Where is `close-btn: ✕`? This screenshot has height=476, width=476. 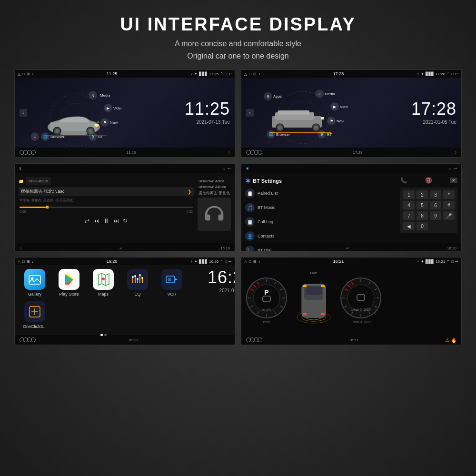 close-btn: ✕ is located at coordinates (454, 180).